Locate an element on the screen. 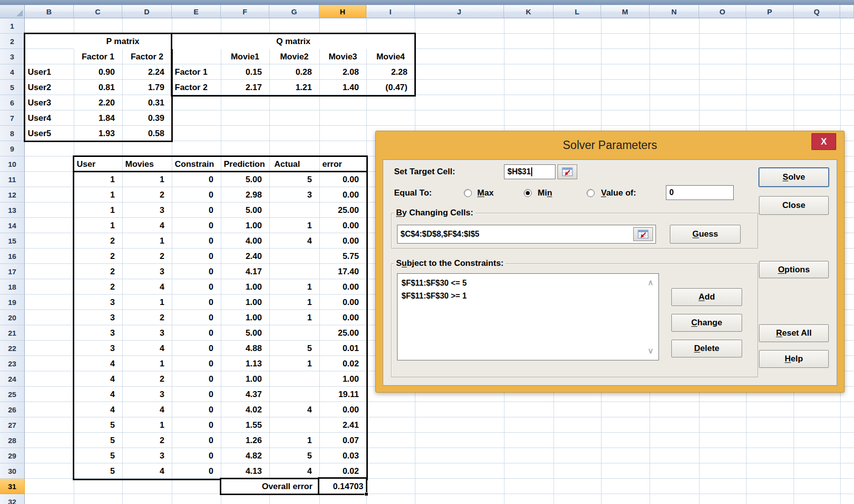 The height and width of the screenshot is (504, 854). column-header: J is located at coordinates (459, 11).